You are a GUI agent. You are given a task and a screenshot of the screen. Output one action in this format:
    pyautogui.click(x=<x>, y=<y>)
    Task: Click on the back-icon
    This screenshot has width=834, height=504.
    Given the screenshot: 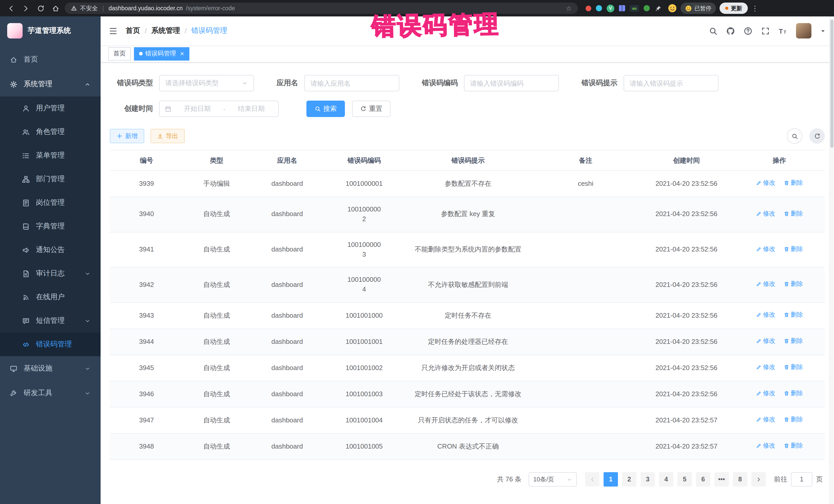 What is the action you would take?
    pyautogui.click(x=11, y=8)
    